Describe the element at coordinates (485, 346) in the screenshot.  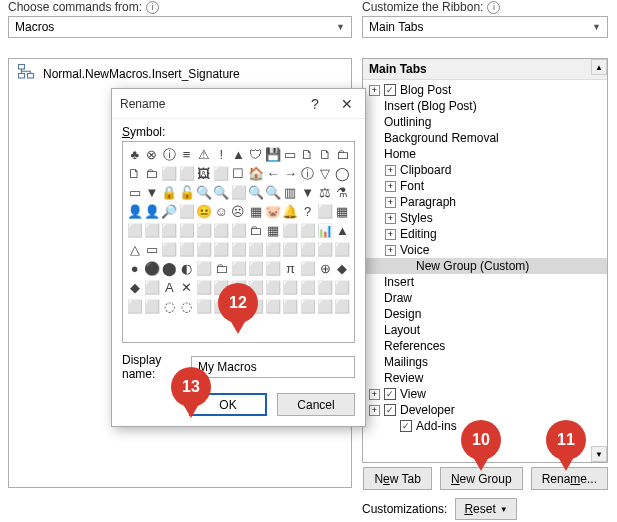
I see `tree-item: References` at that location.